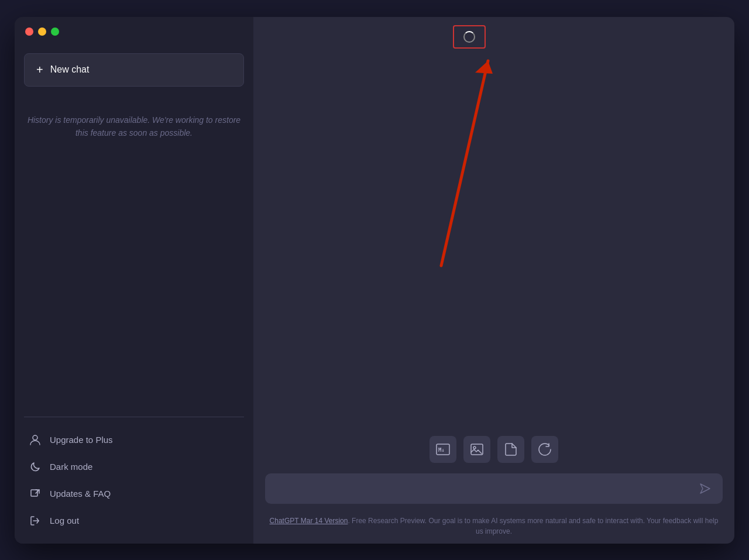  Describe the element at coordinates (443, 449) in the screenshot. I see `markdown-button: M↓` at that location.